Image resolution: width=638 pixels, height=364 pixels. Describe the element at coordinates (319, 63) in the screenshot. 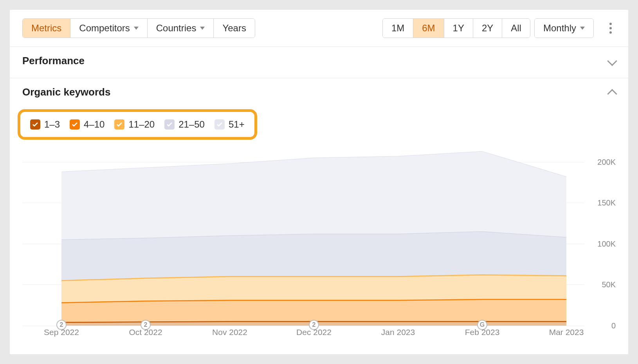

I see `performance-section-header: Performance` at that location.